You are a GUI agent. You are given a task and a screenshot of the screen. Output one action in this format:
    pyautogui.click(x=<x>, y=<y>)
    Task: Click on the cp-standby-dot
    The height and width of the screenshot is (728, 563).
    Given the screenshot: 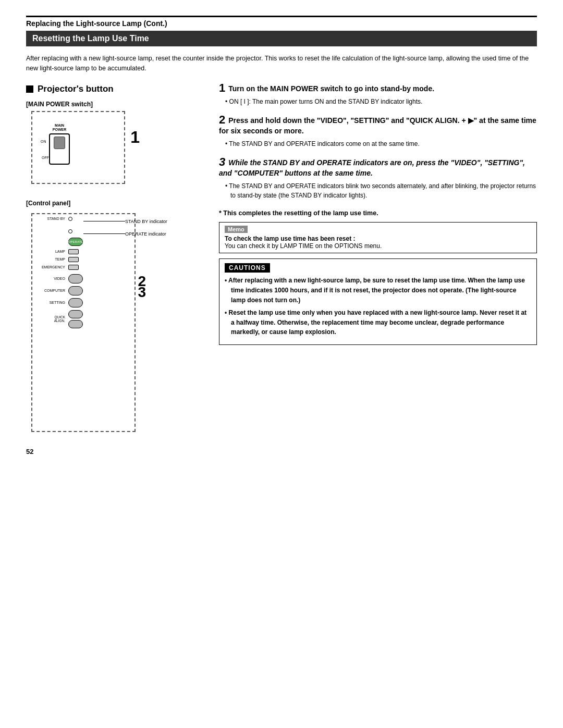 What is the action you would take?
    pyautogui.click(x=70, y=219)
    